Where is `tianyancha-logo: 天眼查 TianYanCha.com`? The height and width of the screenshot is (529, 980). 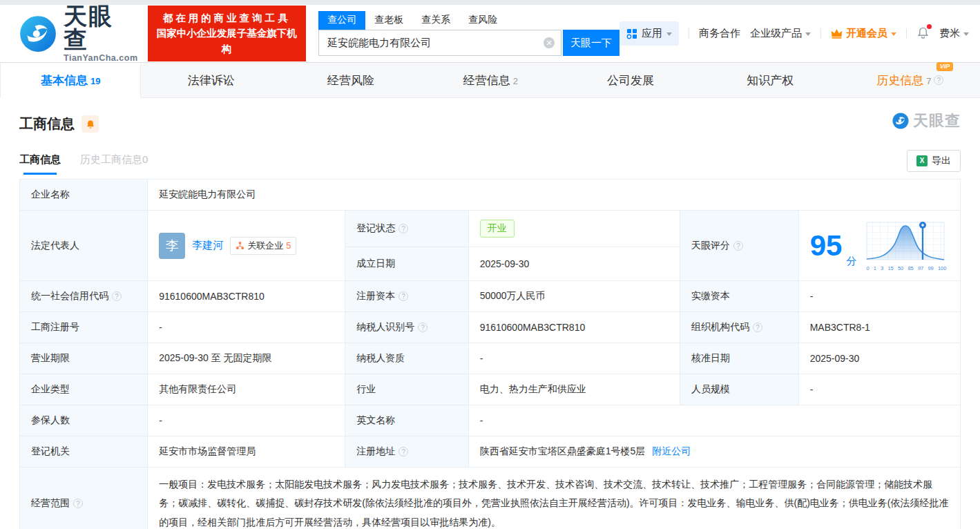 tianyancha-logo: 天眼查 TianYanCha.com is located at coordinates (79, 33).